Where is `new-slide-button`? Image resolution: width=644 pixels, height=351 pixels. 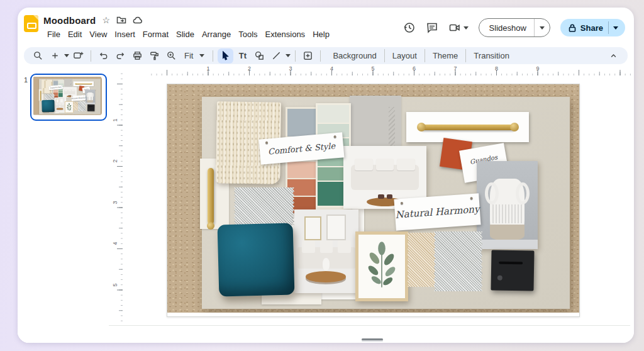
new-slide-button is located at coordinates (55, 56).